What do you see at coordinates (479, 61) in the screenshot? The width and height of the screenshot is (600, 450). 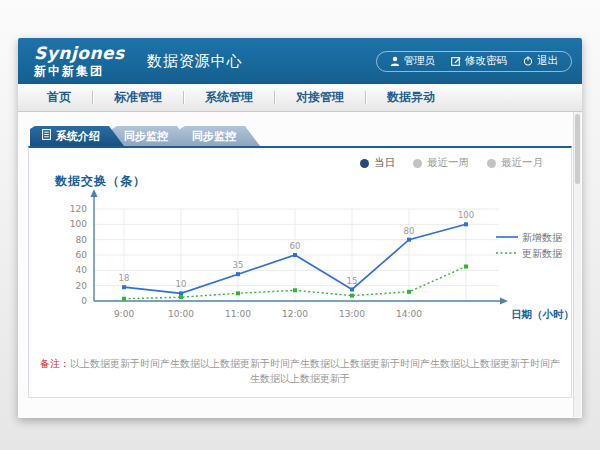 I see `change-password-button: 修改密码` at bounding box center [479, 61].